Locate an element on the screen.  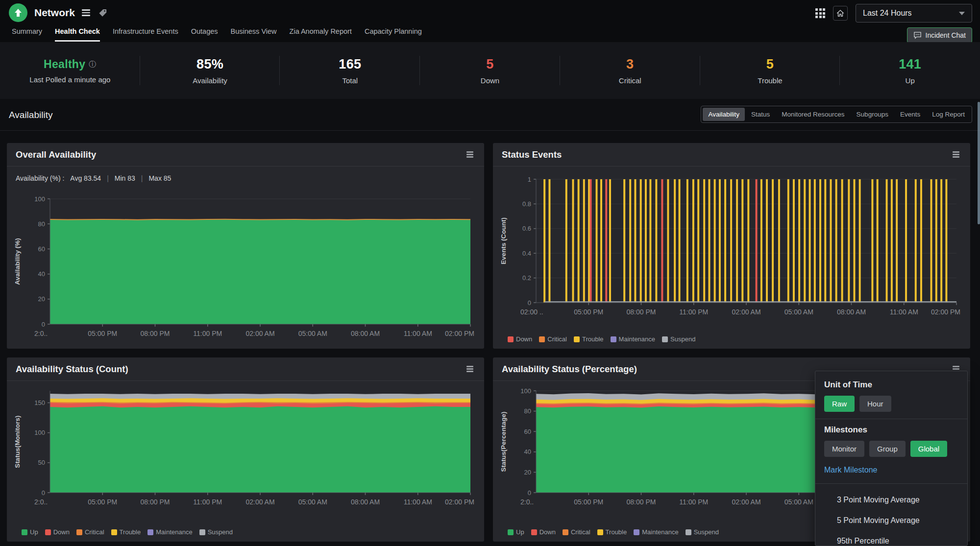
unit-raw-button: Raw is located at coordinates (839, 404).